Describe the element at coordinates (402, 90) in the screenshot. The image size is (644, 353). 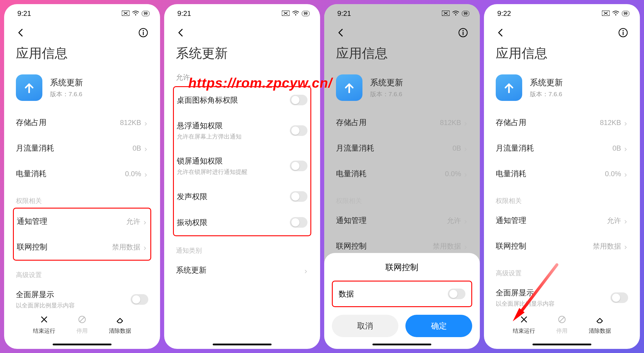
I see `app-header-row: 系统更新 版本：7.6.6` at that location.